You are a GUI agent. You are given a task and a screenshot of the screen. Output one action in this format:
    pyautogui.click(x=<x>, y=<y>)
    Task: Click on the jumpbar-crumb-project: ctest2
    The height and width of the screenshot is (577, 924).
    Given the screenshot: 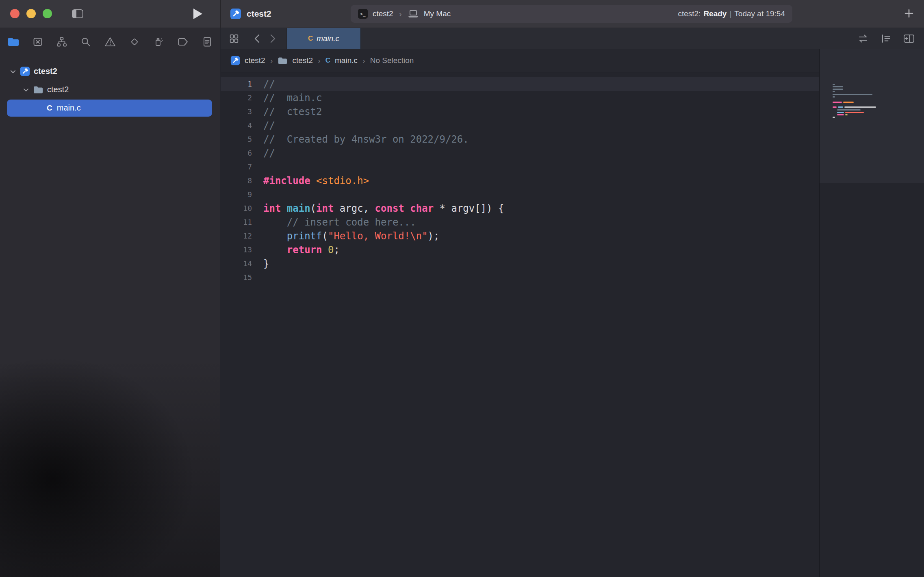 What is the action you would take?
    pyautogui.click(x=255, y=61)
    